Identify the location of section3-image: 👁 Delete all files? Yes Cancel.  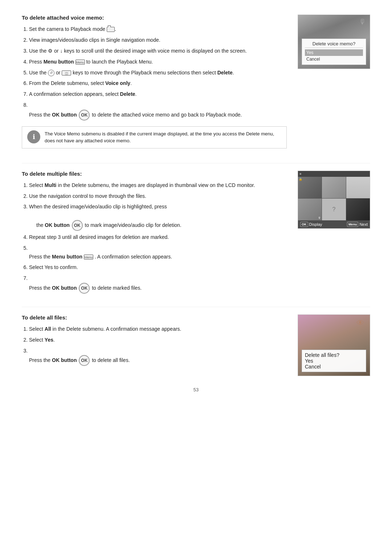
(334, 345).